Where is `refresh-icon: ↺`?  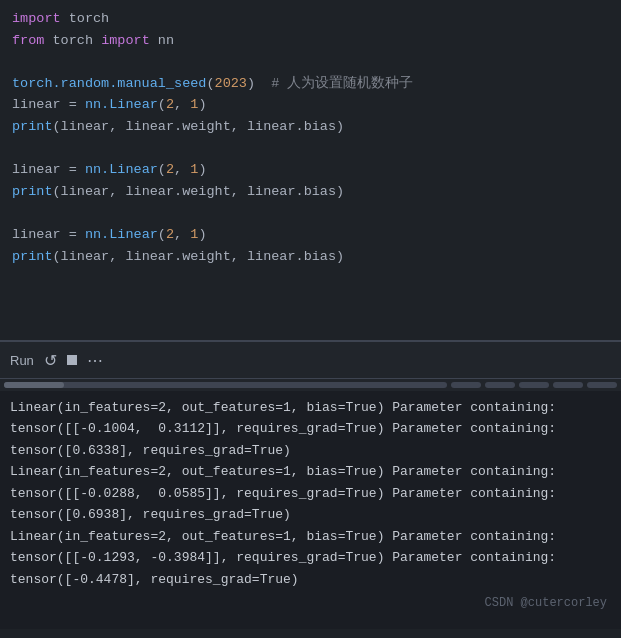 refresh-icon: ↺ is located at coordinates (50, 360).